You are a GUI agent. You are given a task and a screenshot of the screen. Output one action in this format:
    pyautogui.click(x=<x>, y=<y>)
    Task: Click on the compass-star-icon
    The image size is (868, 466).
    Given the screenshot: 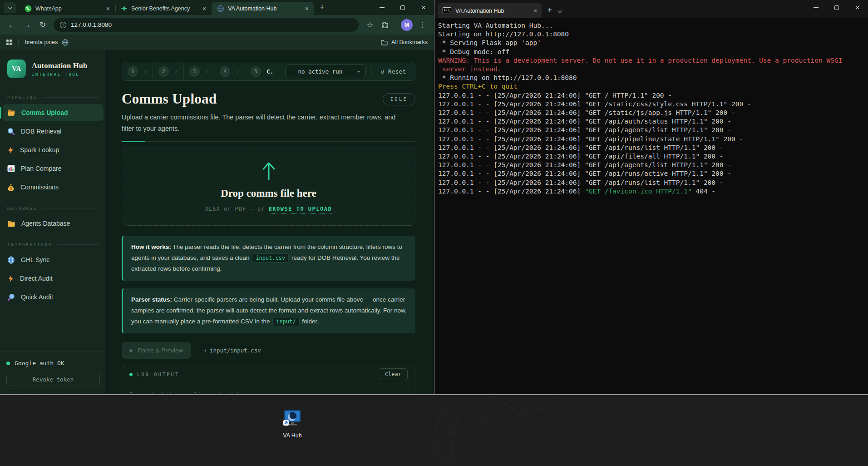 What is the action you would take?
    pyautogui.click(x=124, y=8)
    